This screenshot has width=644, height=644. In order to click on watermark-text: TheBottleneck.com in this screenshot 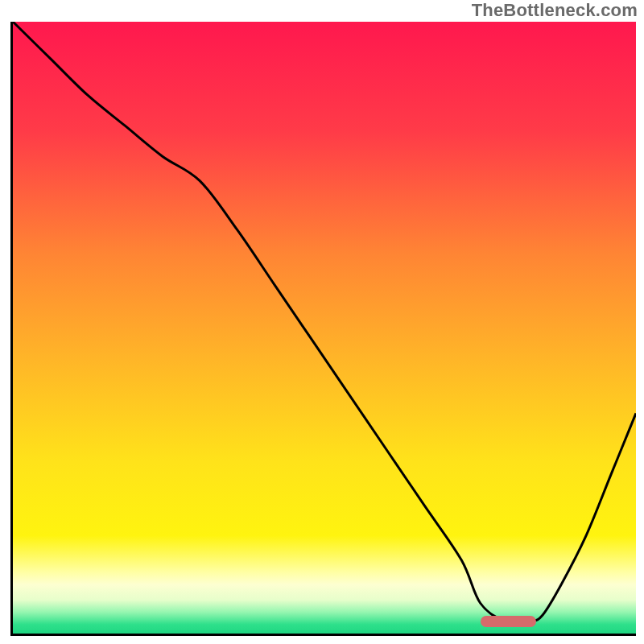, I will do `click(555, 10)`.